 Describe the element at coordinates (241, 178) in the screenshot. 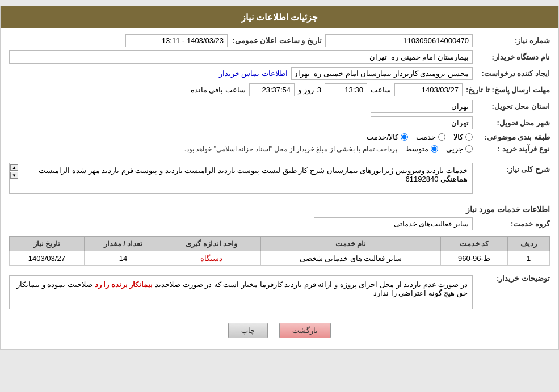

I see `description-text: خدمات بازدید وسرویس ژنراتورهای بیمارستان…` at that location.